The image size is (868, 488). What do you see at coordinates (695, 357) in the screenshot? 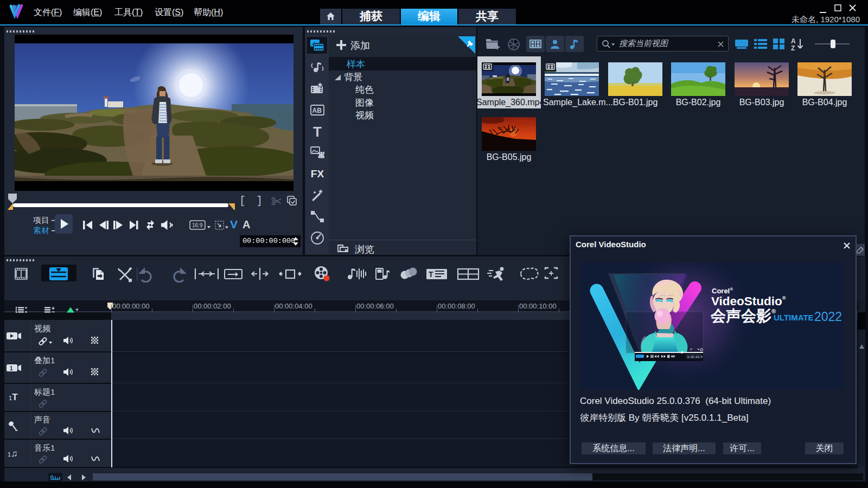
I see `svg-text: 0:00:00:0` at bounding box center [695, 357].